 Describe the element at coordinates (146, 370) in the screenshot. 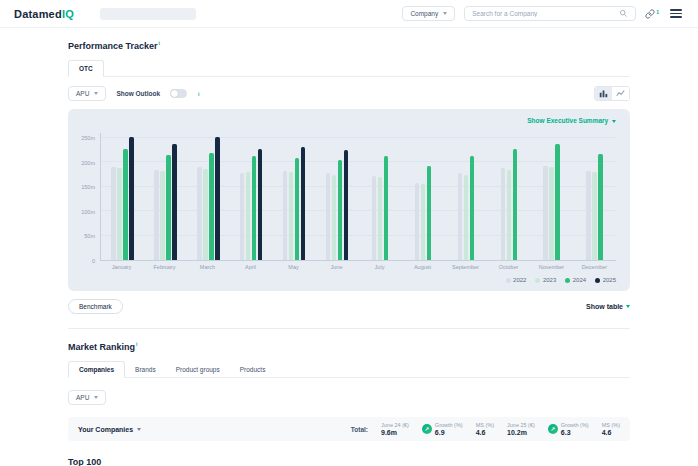

I see `tab-brands: Brands` at that location.